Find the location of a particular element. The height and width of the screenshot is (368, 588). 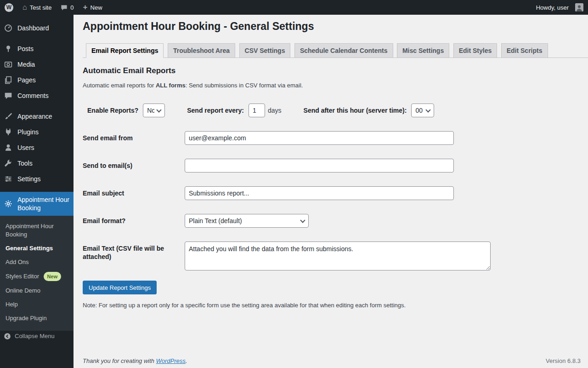

version-text: Version 6.8.3 is located at coordinates (563, 361).